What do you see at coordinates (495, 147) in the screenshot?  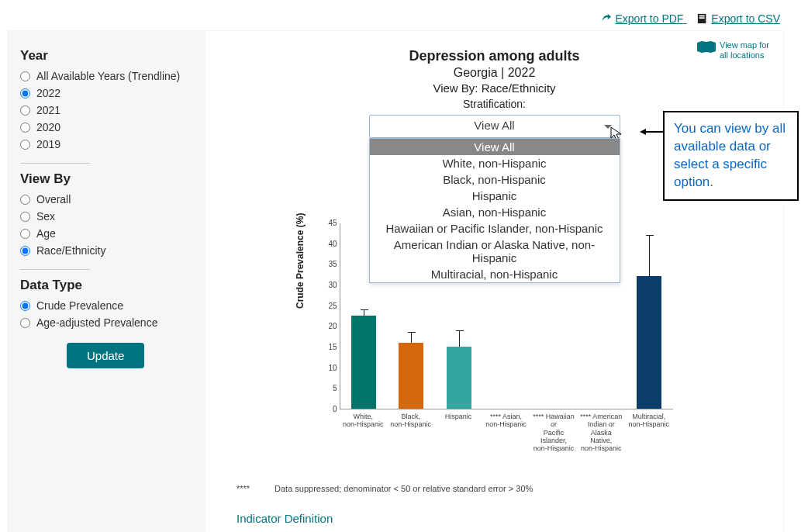 I see `dropdown-option: View All` at bounding box center [495, 147].